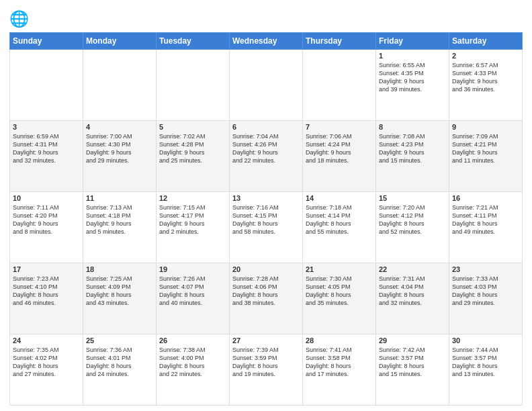  Describe the element at coordinates (46, 220) in the screenshot. I see `day-info: Sunrise: 7:11 AM Sunset: 4:20 PM Dayligh…` at that location.